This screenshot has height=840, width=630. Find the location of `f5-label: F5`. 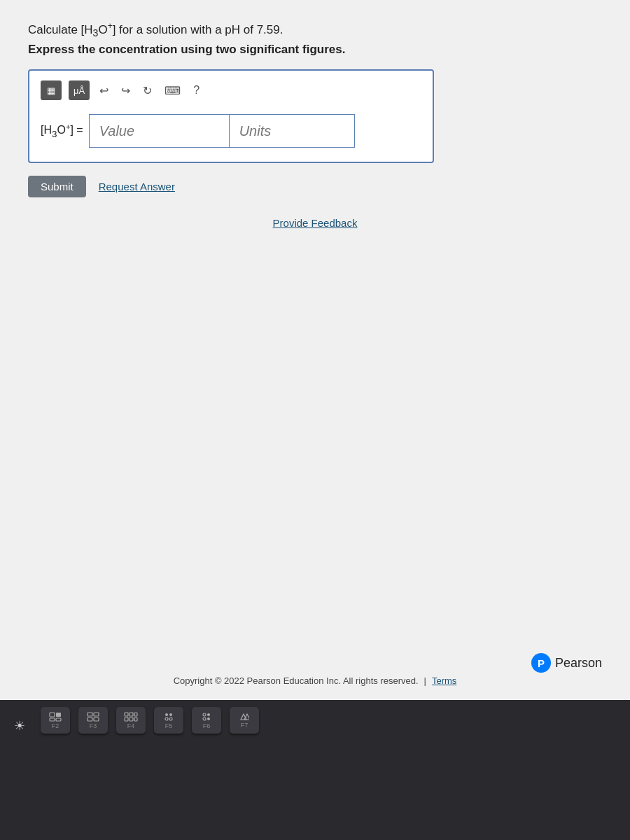

f5-label: F5 is located at coordinates (169, 726).